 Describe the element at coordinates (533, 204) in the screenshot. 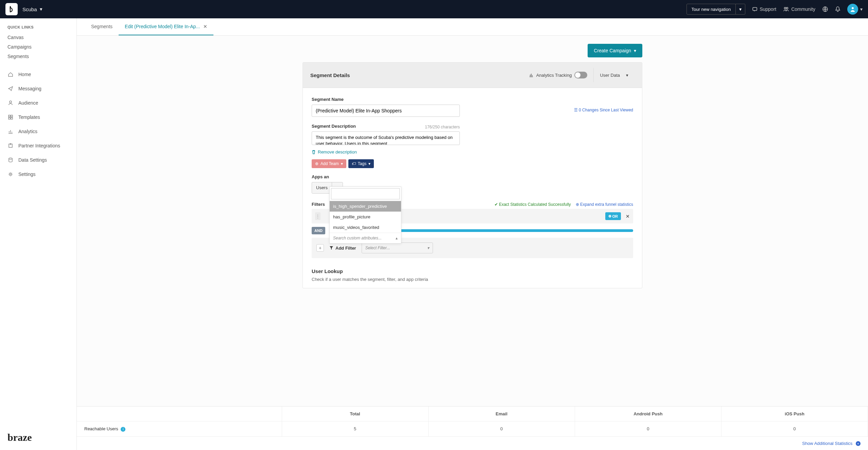

I see `stats-success: ✔ Exact Statistics Calculated Successful…` at that location.